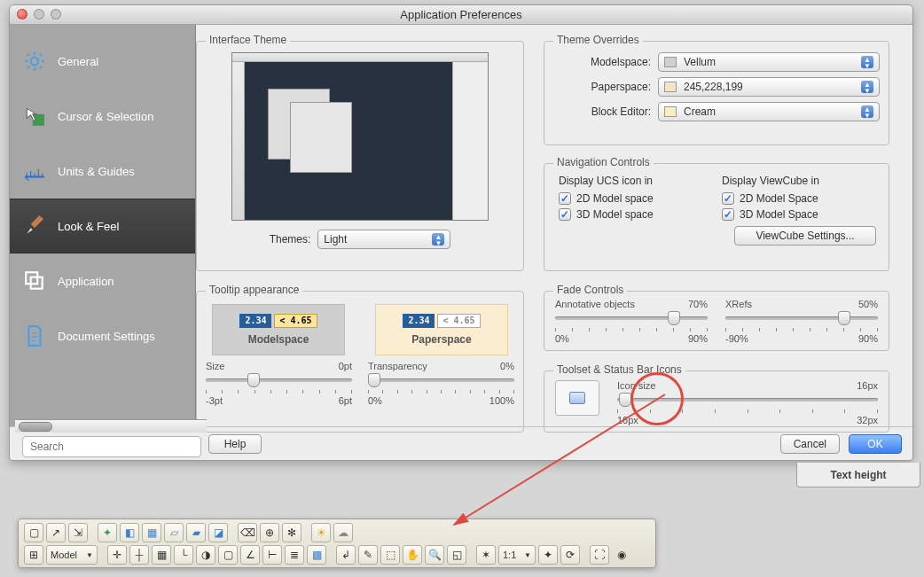  I want to click on toolbar-button: ≣, so click(294, 555).